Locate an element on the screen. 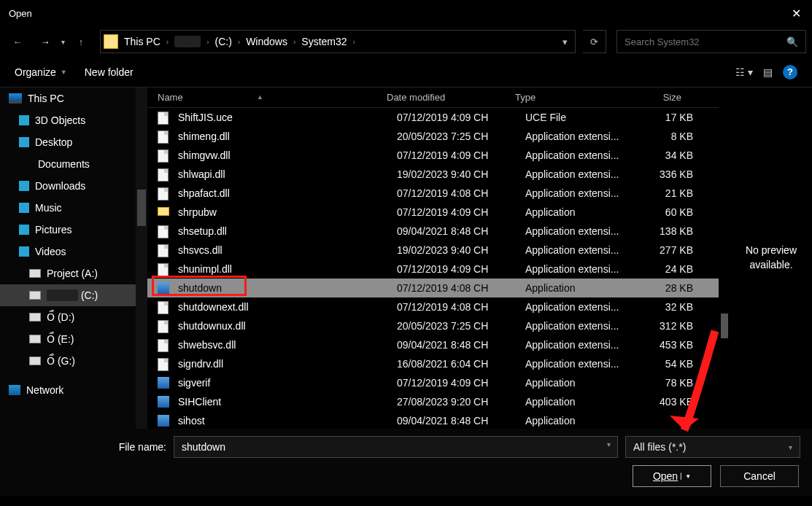 Image resolution: width=812 pixels, height=506 pixels. file-size: 78 KB is located at coordinates (663, 383).